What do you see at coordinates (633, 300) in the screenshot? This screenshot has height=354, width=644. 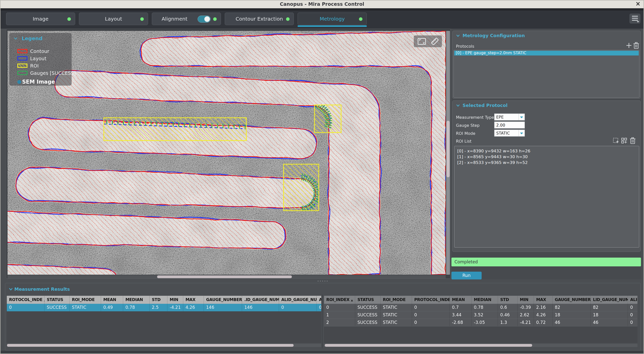 I see `column-header: ALID` at bounding box center [633, 300].